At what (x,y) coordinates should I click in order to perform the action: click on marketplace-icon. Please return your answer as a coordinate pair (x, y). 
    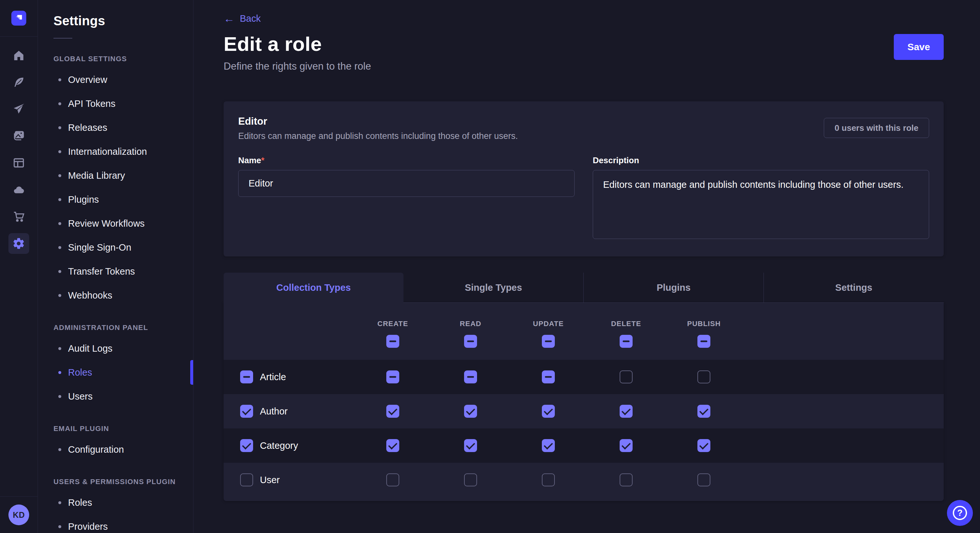
    Looking at the image, I should click on (19, 217).